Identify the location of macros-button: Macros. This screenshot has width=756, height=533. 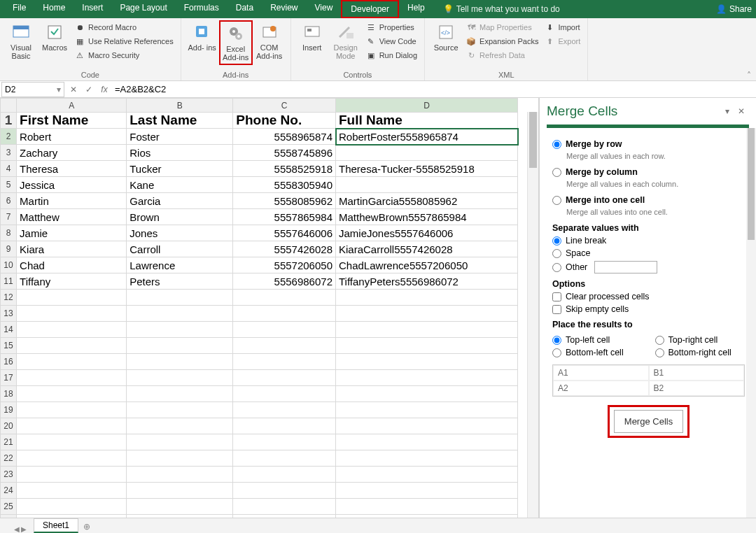
(55, 41).